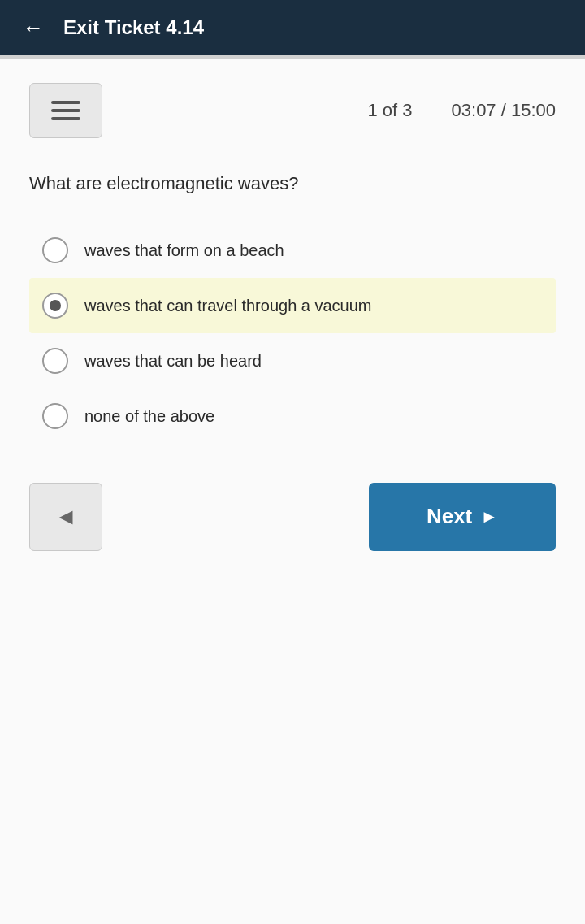 This screenshot has height=924, width=585. I want to click on app-header: ← Exit Ticket 4.14, so click(292, 28).